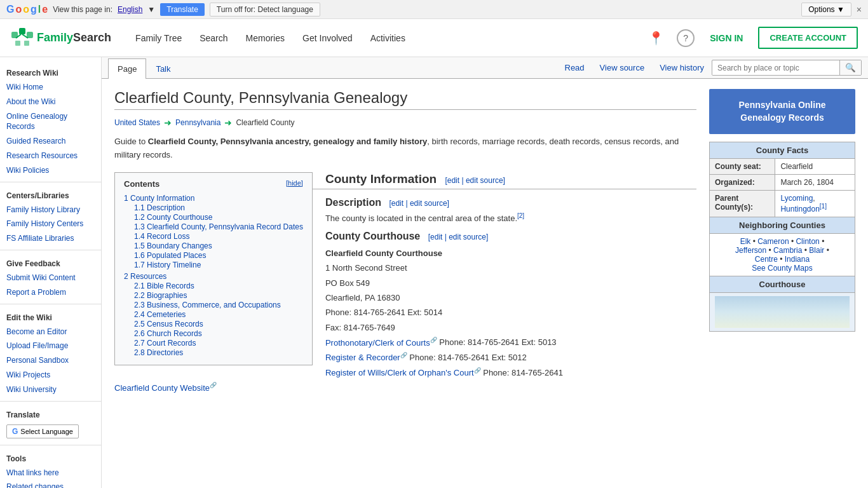 The width and height of the screenshot is (868, 488). I want to click on desc-edit-link: edit, so click(398, 203).